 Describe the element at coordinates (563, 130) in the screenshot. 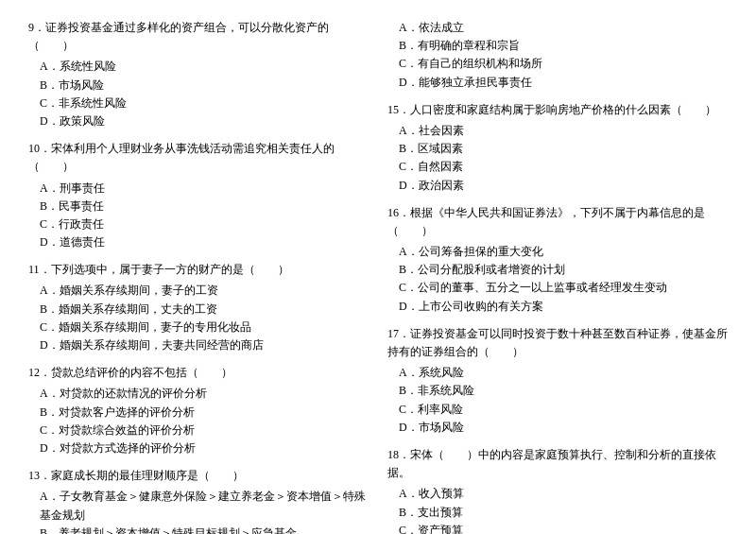

I see `question-15-optA: A．社会因素` at that location.